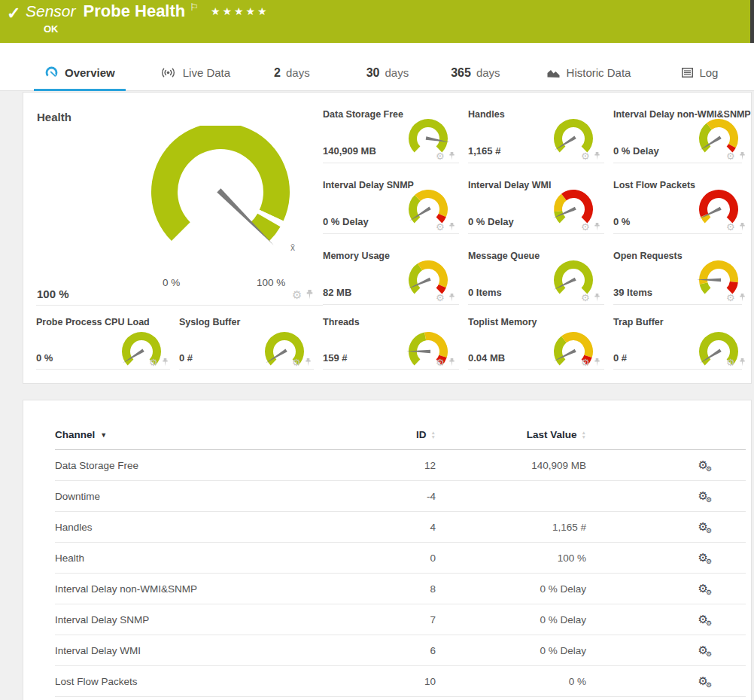 This screenshot has height=700, width=754. I want to click on id-sort-icon: ▲▼, so click(433, 436).